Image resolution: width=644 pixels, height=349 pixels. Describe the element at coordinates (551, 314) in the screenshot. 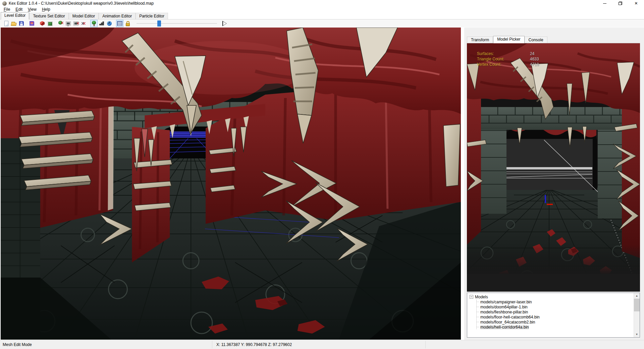

I see `models-tree-items: models/campaigner-laser.bin models/doom6…` at that location.